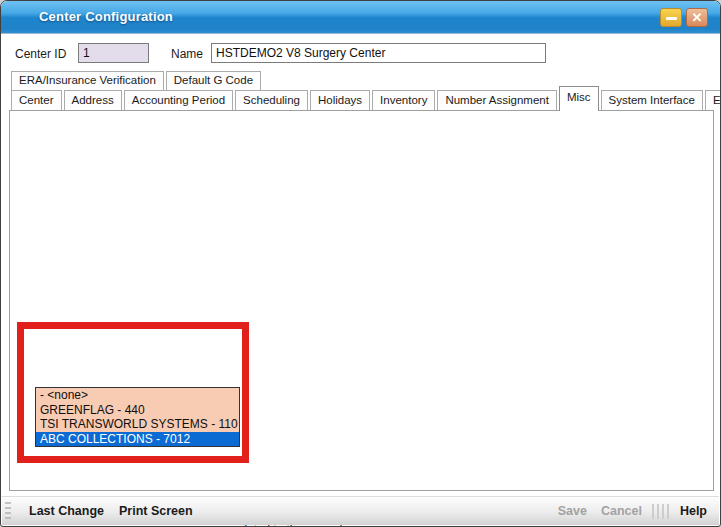 The width and height of the screenshot is (721, 527). Describe the element at coordinates (93, 100) in the screenshot. I see `tab-address: Address` at that location.